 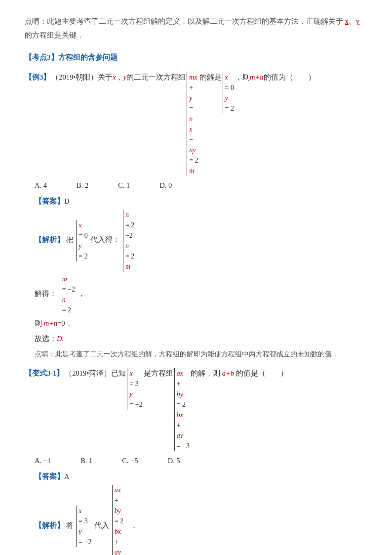 I want to click on example3-sys1-line1: mx + y = n, so click(x=194, y=98).